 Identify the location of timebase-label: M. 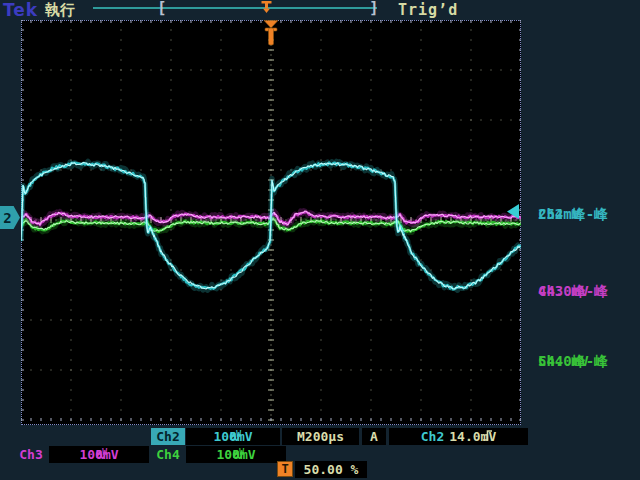
(301, 436).